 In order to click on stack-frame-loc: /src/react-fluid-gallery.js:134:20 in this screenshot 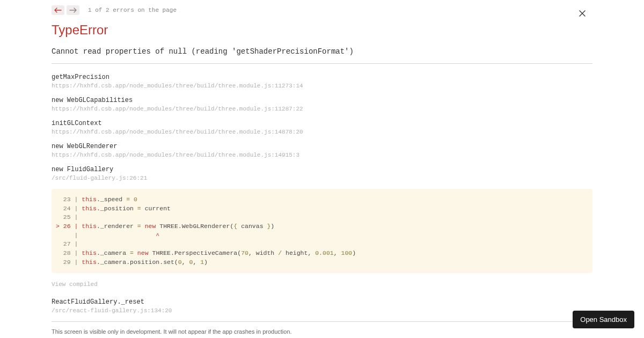, I will do `click(322, 311)`.